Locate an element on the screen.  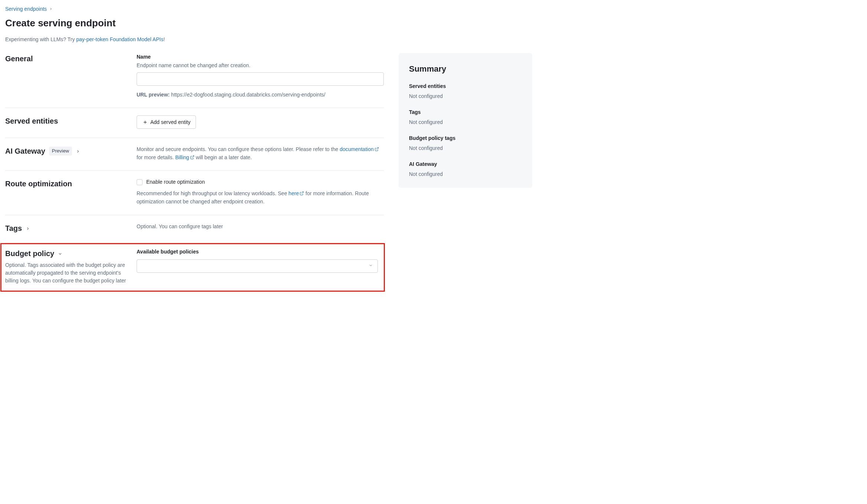
budget-policy-select is located at coordinates (257, 266).